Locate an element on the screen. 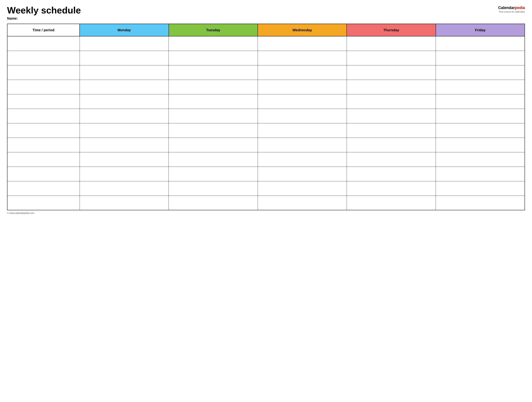 The height and width of the screenshot is (402, 532). col-header-tuesday: Tuesday is located at coordinates (213, 30).